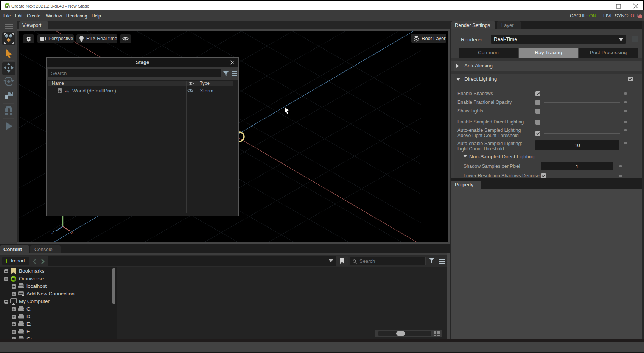 This screenshot has width=644, height=353. Describe the element at coordinates (53, 233) in the screenshot. I see `svg-text: Z` at that location.